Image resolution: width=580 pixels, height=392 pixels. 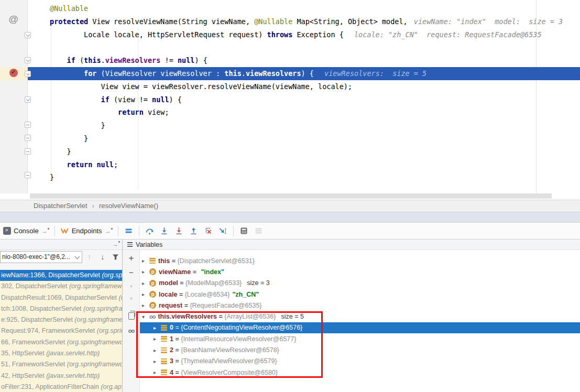 What do you see at coordinates (61, 309) in the screenshot?
I see `stack-frame-row: tch:1008, DispatcherServlet (org.springf…` at bounding box center [61, 309].